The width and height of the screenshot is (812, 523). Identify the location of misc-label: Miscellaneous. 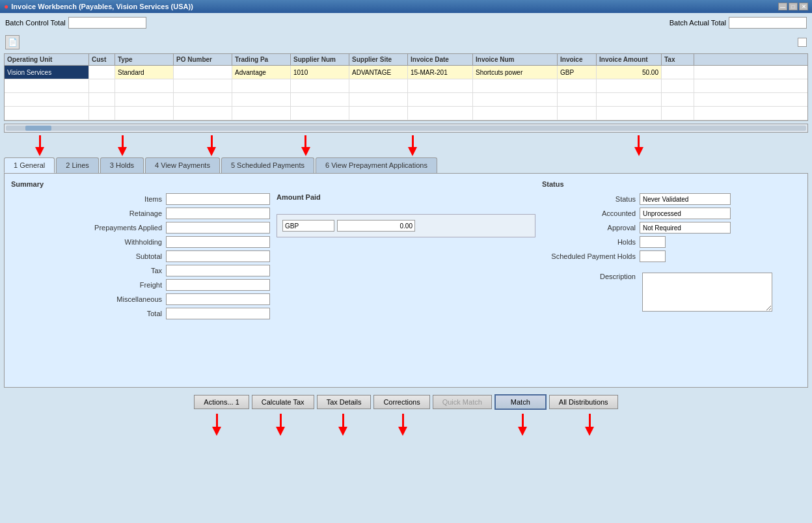
(124, 299).